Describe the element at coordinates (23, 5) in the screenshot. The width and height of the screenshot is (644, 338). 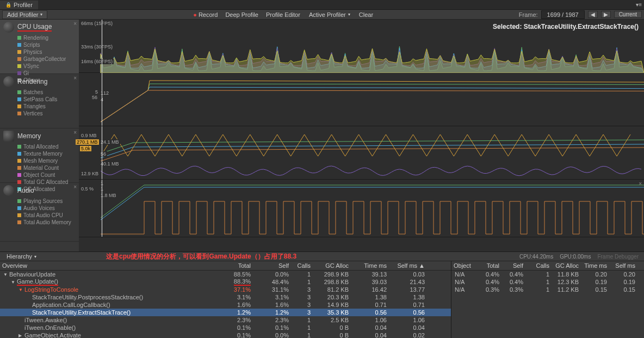
I see `tab-title: Profiler` at that location.